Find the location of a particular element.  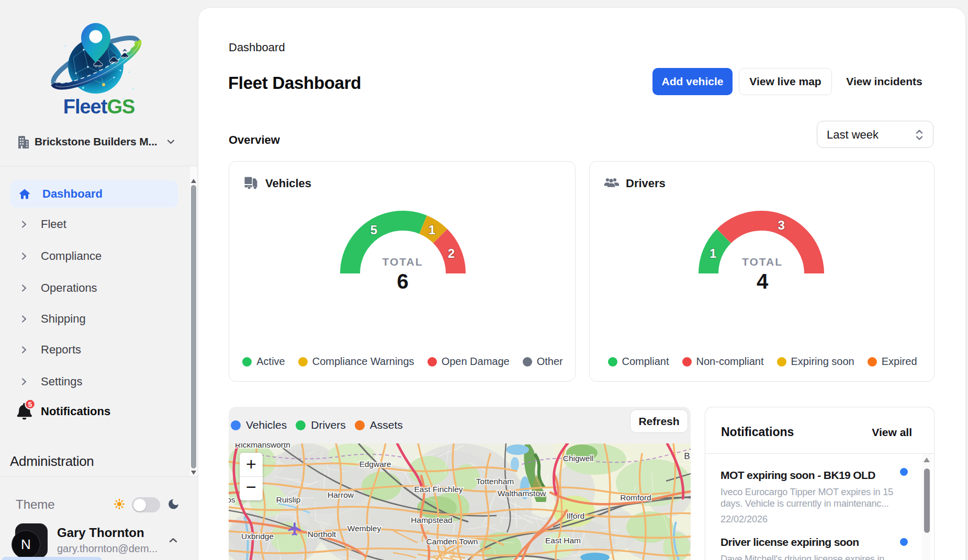

svg-text: Tottenham is located at coordinates (495, 481).